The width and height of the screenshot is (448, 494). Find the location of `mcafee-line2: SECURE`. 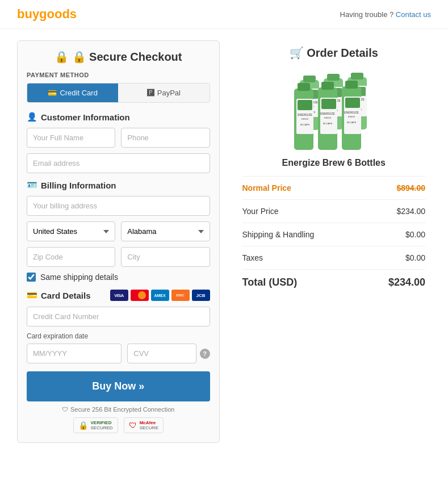

mcafee-line2: SECURE is located at coordinates (149, 428).